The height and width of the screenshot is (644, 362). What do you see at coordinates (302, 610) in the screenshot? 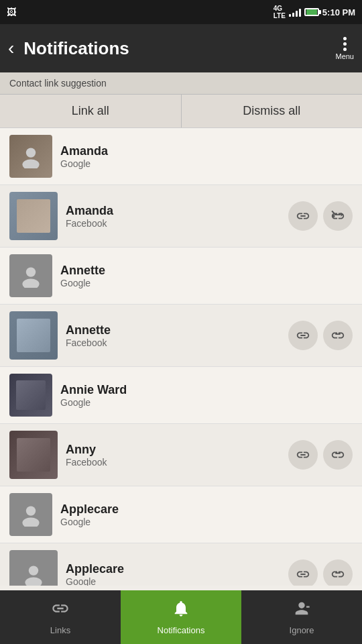
I see `ignore-icon` at bounding box center [302, 610].